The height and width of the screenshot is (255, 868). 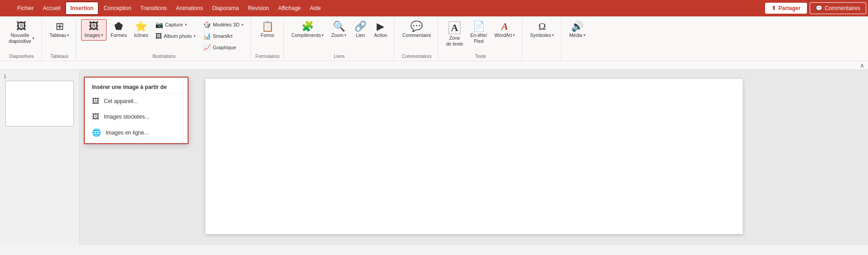 I want to click on smartart-button: 📊 SmartArt, so click(x=223, y=36).